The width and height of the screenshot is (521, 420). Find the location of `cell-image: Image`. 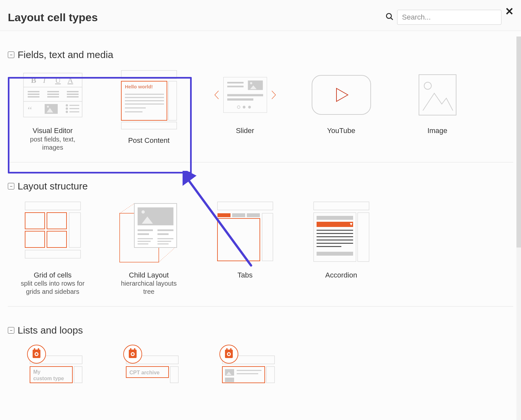

cell-image: Image is located at coordinates (438, 110).